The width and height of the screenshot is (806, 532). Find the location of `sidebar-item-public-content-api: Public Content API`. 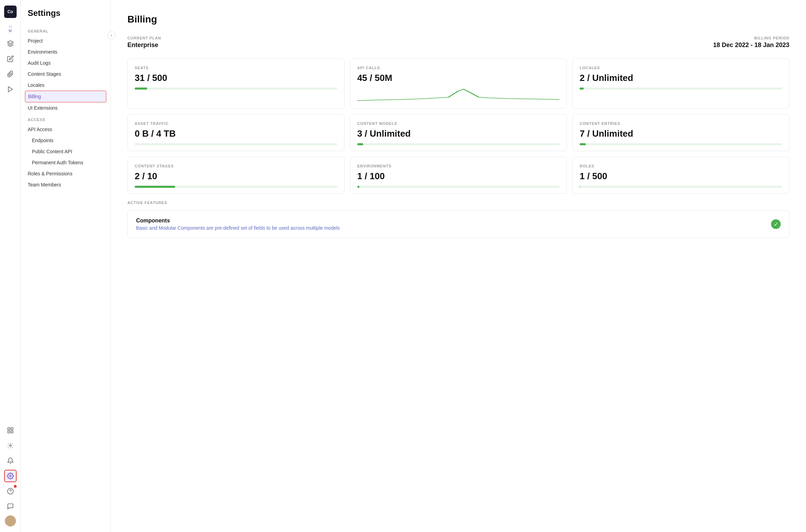

sidebar-item-public-content-api: Public Content API is located at coordinates (66, 152).